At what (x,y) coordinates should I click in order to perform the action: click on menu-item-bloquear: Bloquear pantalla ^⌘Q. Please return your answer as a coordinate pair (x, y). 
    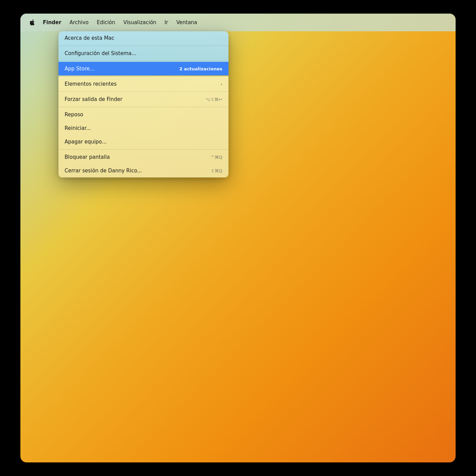
    Looking at the image, I should click on (143, 157).